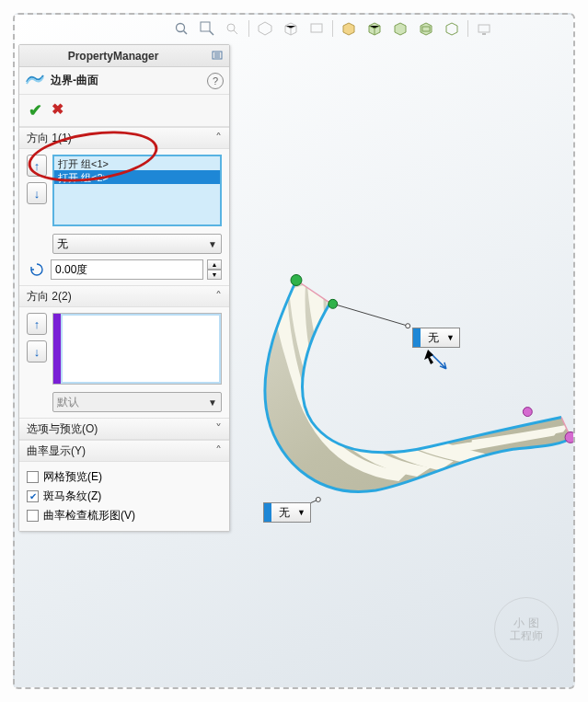 The height and width of the screenshot is (702, 588). I want to click on section-icon, so click(265, 29).